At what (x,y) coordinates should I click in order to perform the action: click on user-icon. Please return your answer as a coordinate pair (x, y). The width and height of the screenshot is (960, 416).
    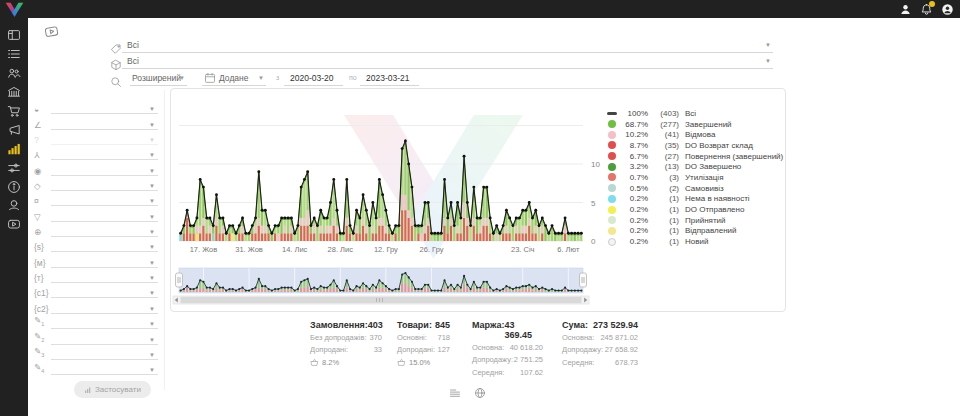
    Looking at the image, I should click on (906, 10).